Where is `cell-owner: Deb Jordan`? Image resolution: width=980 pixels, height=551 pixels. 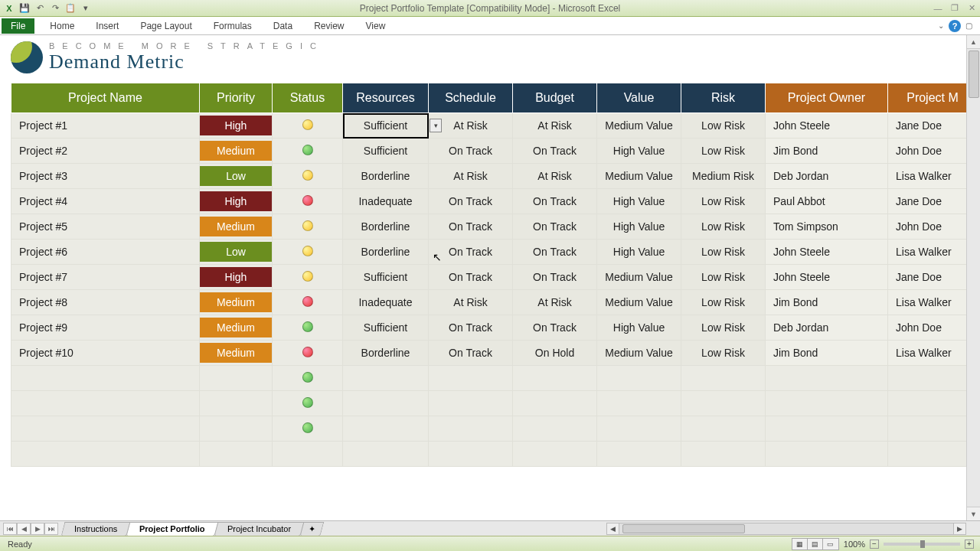
cell-owner: Deb Jordan is located at coordinates (827, 176).